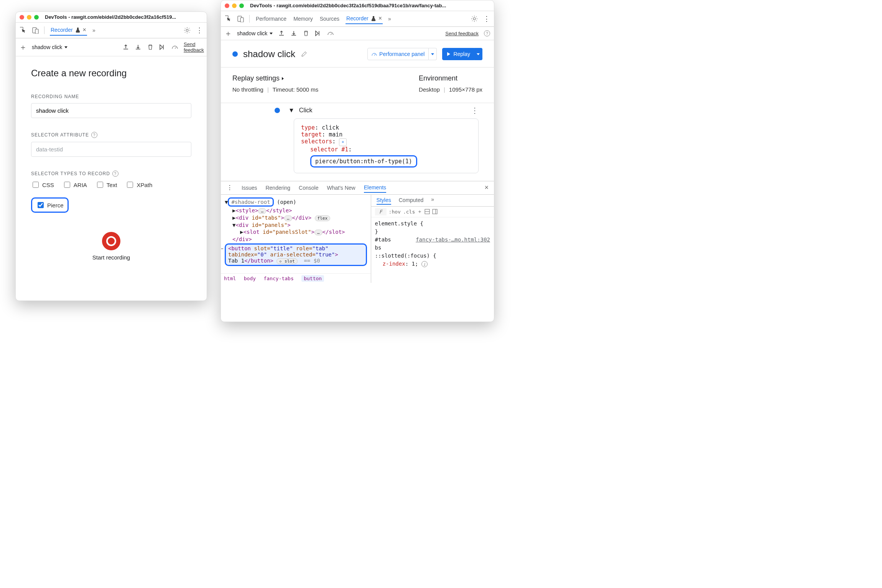 The height and width of the screenshot is (588, 882). I want to click on checkbox-text: Text, so click(107, 185).